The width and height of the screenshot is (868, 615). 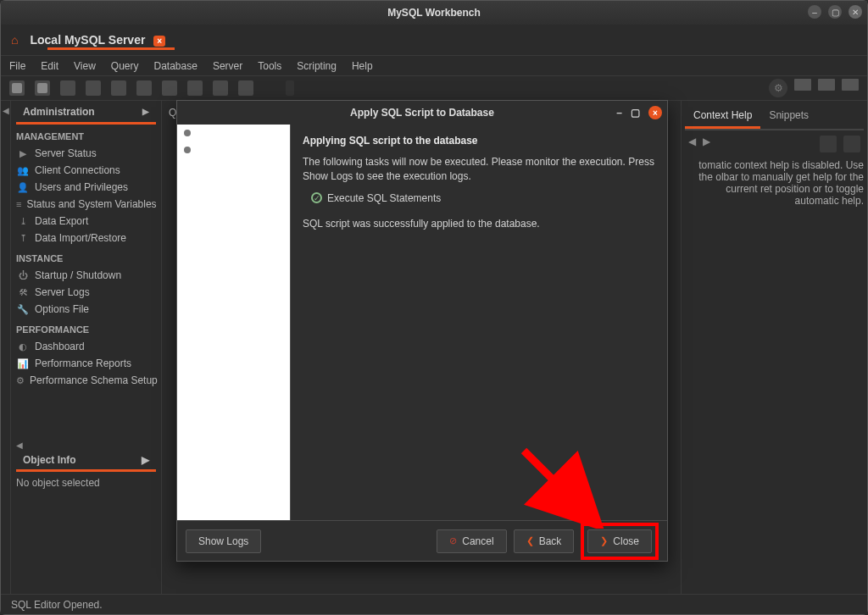 I want to click on context-help-body: tomatic context help is disabled. Use th…, so click(x=775, y=182).